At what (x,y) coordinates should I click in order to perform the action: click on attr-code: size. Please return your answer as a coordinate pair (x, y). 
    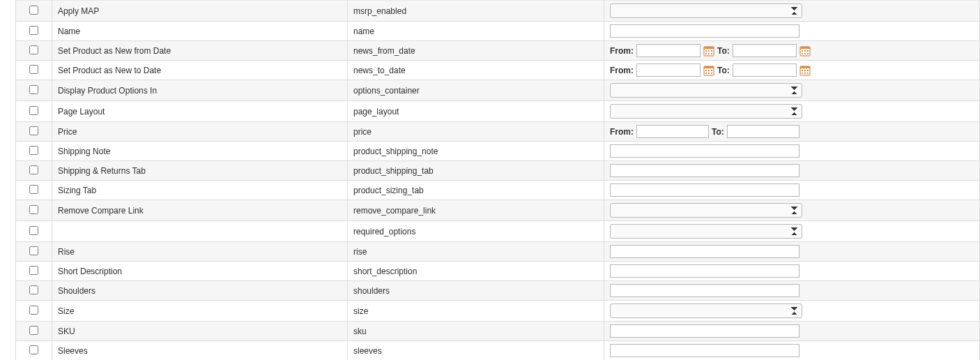
    Looking at the image, I should click on (476, 311).